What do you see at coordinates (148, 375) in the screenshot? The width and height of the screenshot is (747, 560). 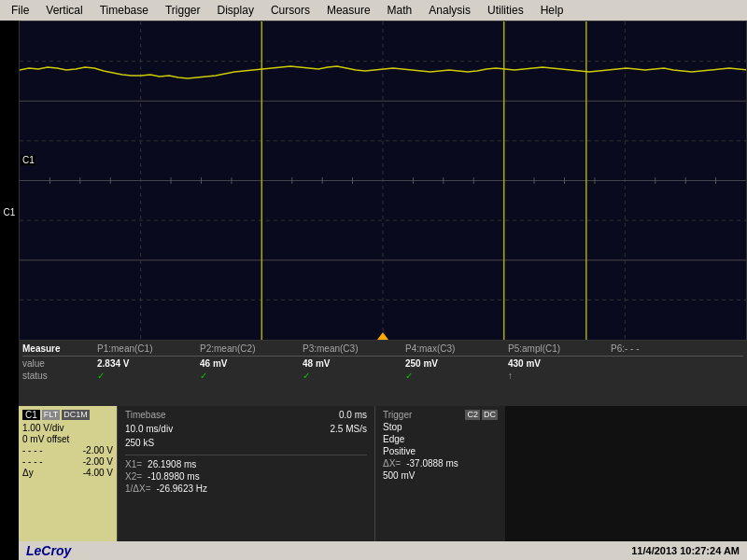 I see `p1-status: ✓` at bounding box center [148, 375].